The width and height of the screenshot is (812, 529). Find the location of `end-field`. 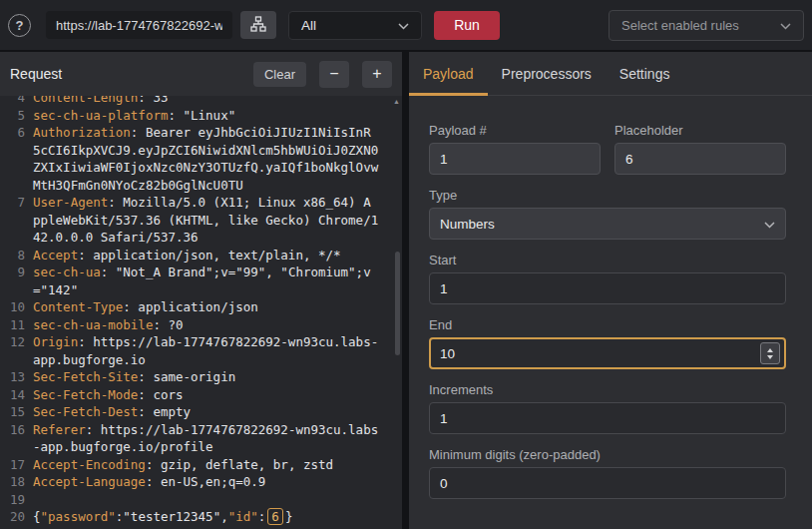

end-field is located at coordinates (608, 353).